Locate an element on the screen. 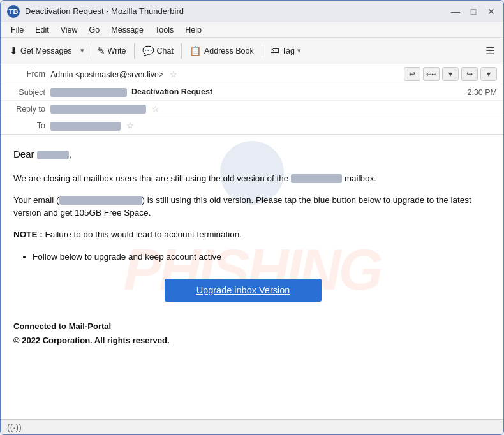 This screenshot has height=435, width=504. address-book-button: 📋 Address Book is located at coordinates (222, 51).